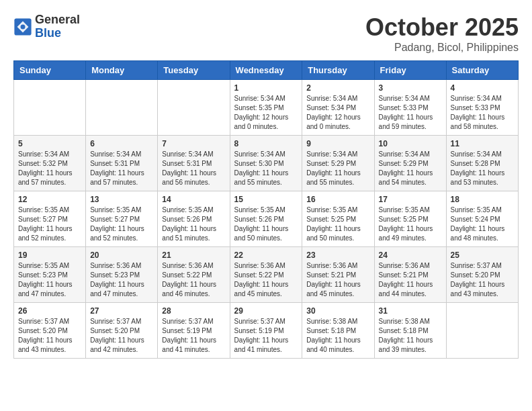 The image size is (532, 411). What do you see at coordinates (122, 71) in the screenshot?
I see `weekday-header-monday: Monday` at bounding box center [122, 71].